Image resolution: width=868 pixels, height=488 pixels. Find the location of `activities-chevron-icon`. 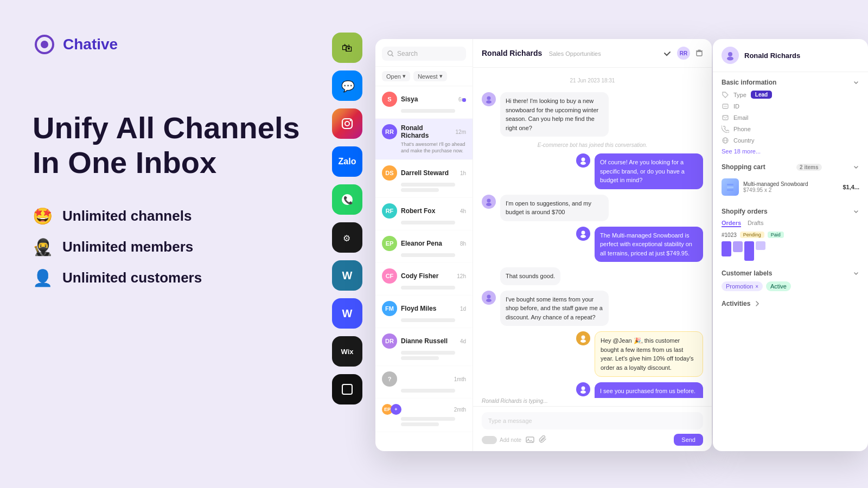

activities-chevron-icon is located at coordinates (757, 304).